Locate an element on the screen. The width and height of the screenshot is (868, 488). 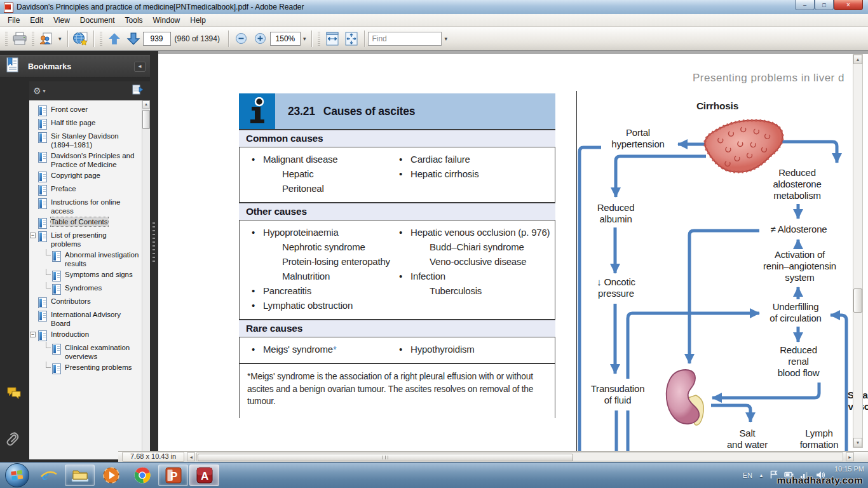
bookmark-item: Davidson's Principles and Practice of Me… is located at coordinates (90, 160).